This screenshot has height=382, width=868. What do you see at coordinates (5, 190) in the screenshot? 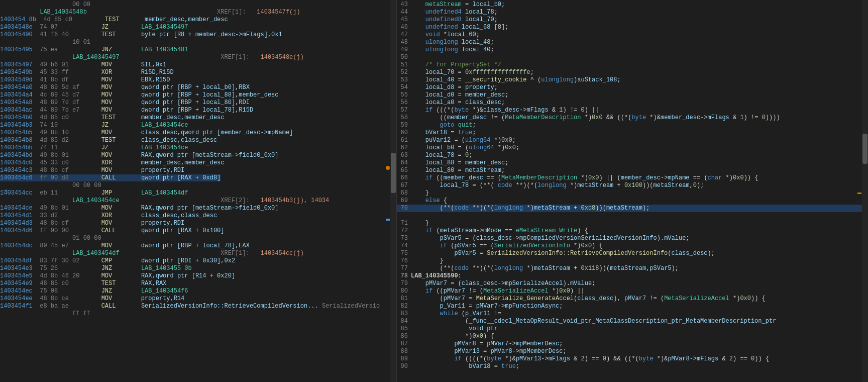
I see `arrow-indicator: →` at bounding box center [5, 190].